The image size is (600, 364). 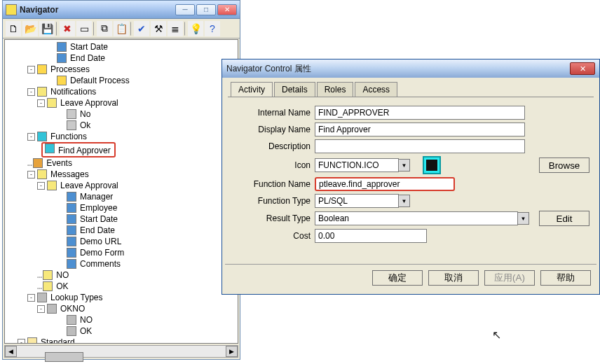 I want to click on scroll-thumb, so click(x=64, y=357).